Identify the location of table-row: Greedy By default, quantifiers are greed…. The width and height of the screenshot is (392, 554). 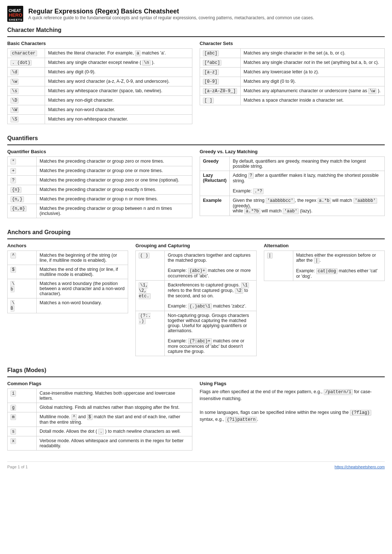
(293, 164).